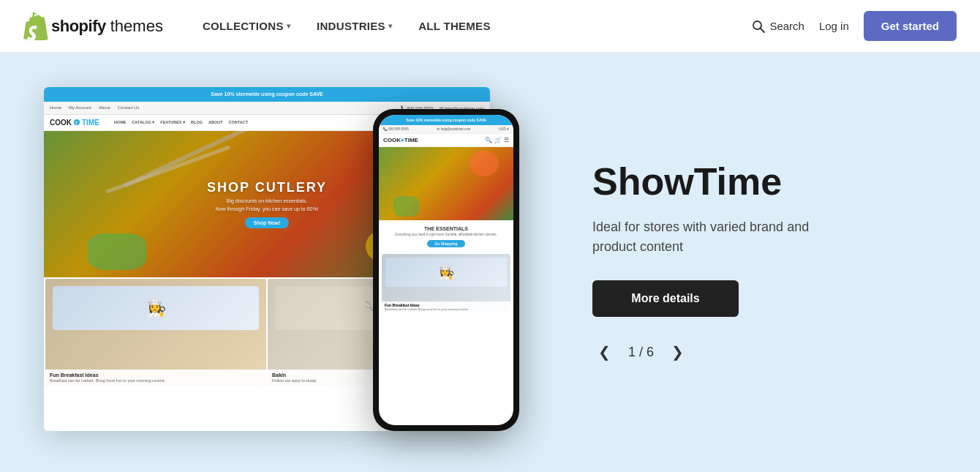 This screenshot has width=980, height=472. Describe the element at coordinates (36, 26) in the screenshot. I see `shopify-logo-icon` at that location.